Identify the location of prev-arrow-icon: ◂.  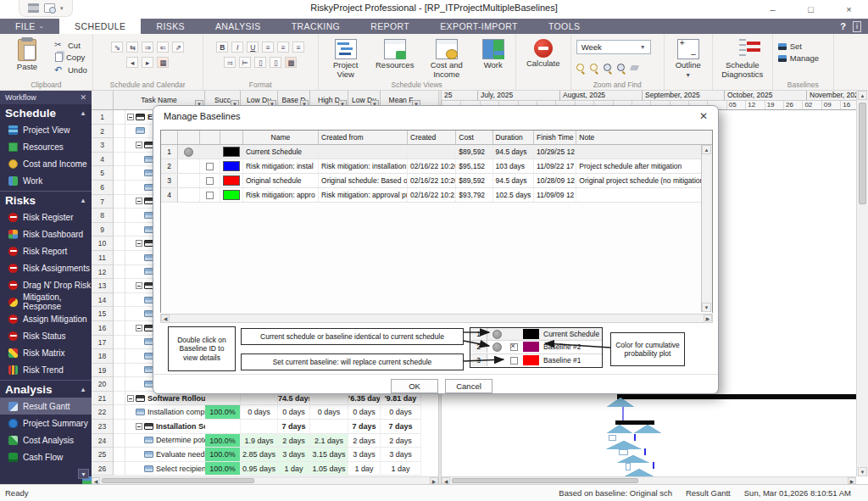
(132, 63).